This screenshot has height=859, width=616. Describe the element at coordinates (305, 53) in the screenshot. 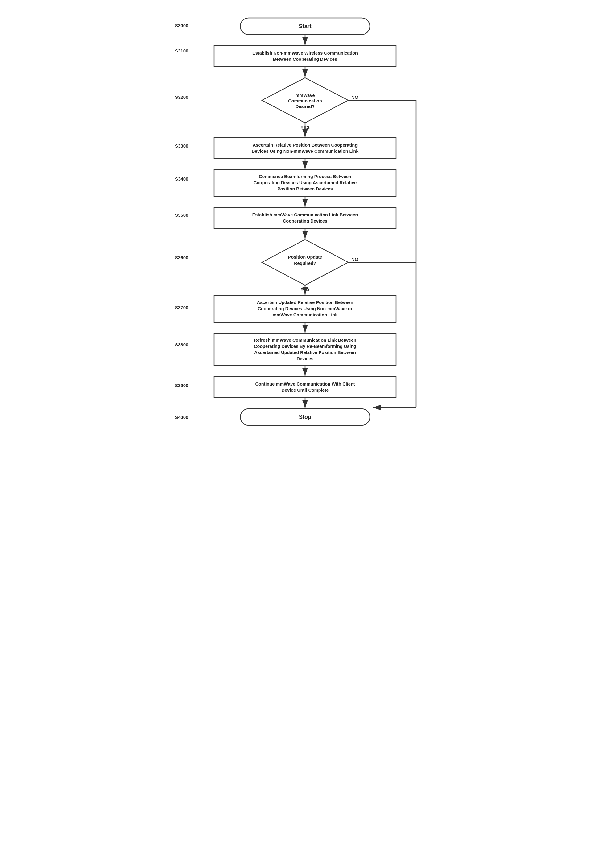

I see `text-s3100-1: Establish Non-mmWave Wireless Communicat…` at that location.